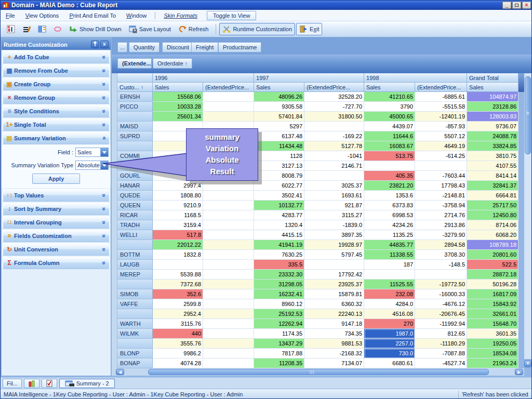  I want to click on grid-cell: 2913.86, so click(441, 225).